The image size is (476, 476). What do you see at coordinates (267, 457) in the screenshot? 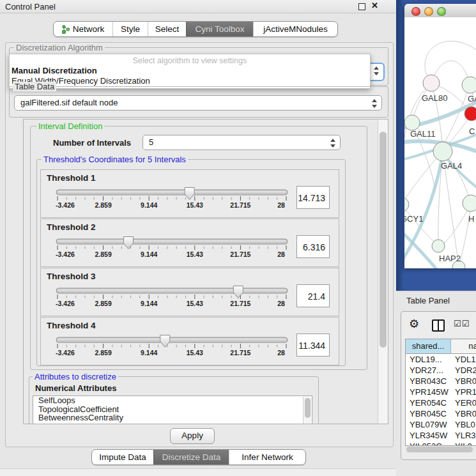
I see `tab-infer-network: Infer Network` at bounding box center [267, 457].